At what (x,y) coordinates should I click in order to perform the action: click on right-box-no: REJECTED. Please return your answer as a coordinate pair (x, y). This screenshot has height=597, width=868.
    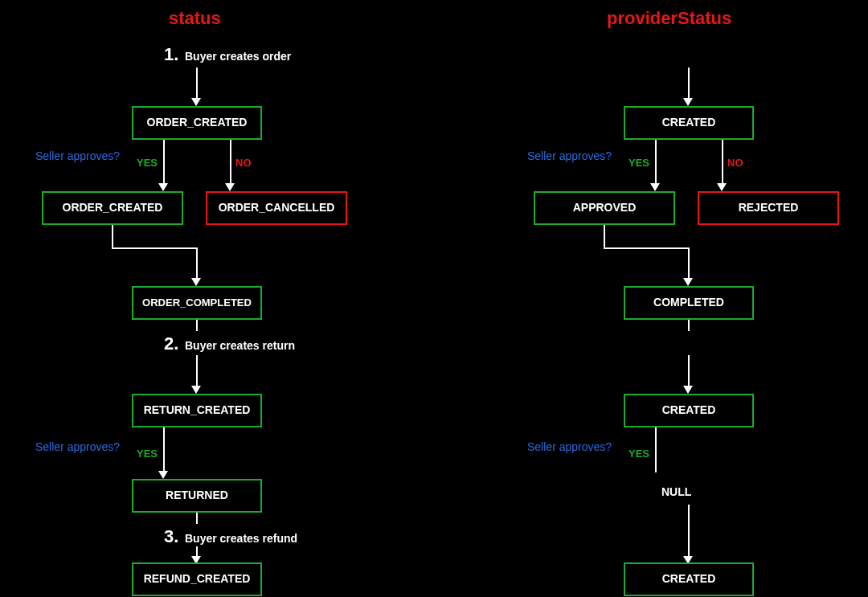
    Looking at the image, I should click on (768, 208).